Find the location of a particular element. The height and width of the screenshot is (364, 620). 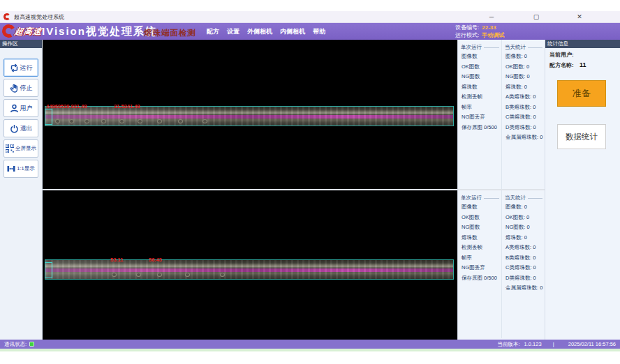

fullscreen-grid-icon is located at coordinates (10, 149).